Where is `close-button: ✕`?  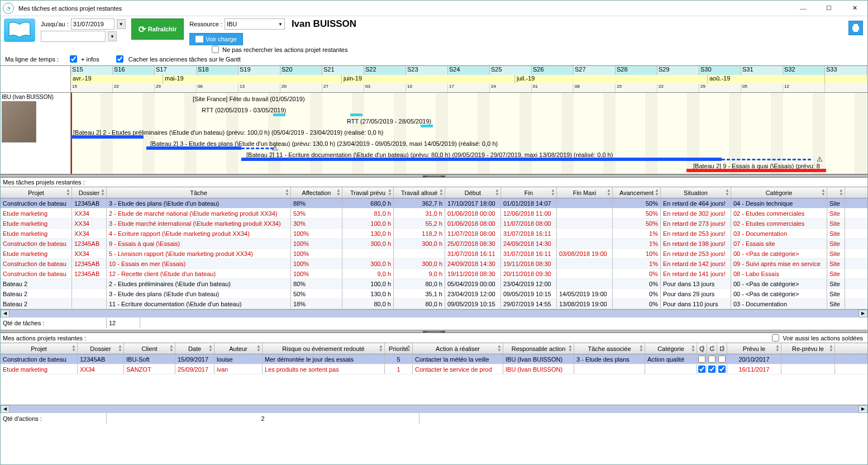 close-button: ✕ is located at coordinates (855, 8).